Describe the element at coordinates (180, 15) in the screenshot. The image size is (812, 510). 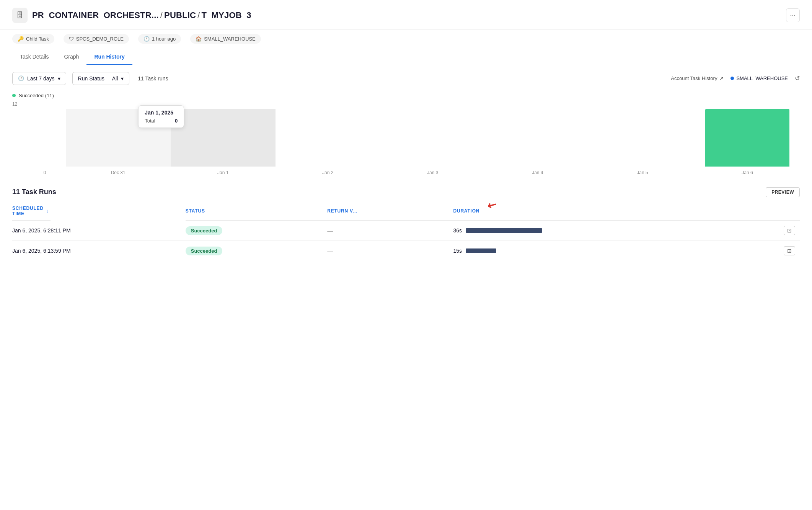
I see `breadcrumb-schema: PUBLIC` at that location.